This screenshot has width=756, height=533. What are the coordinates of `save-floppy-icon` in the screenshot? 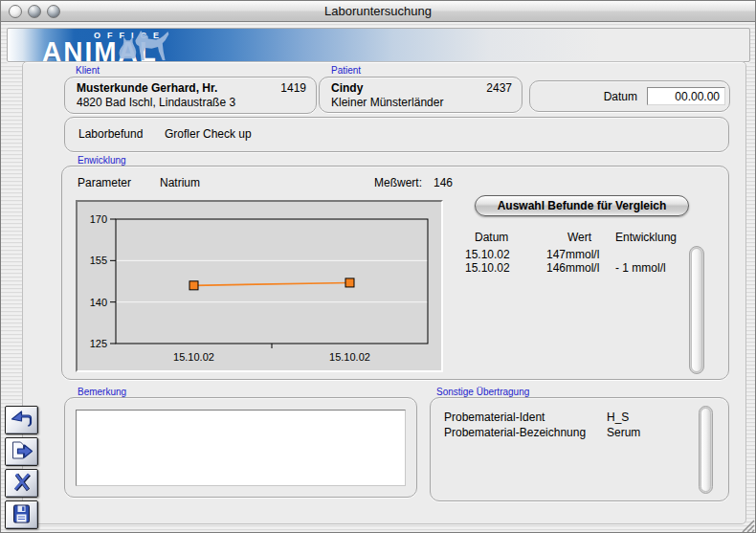 It's located at (21, 514).